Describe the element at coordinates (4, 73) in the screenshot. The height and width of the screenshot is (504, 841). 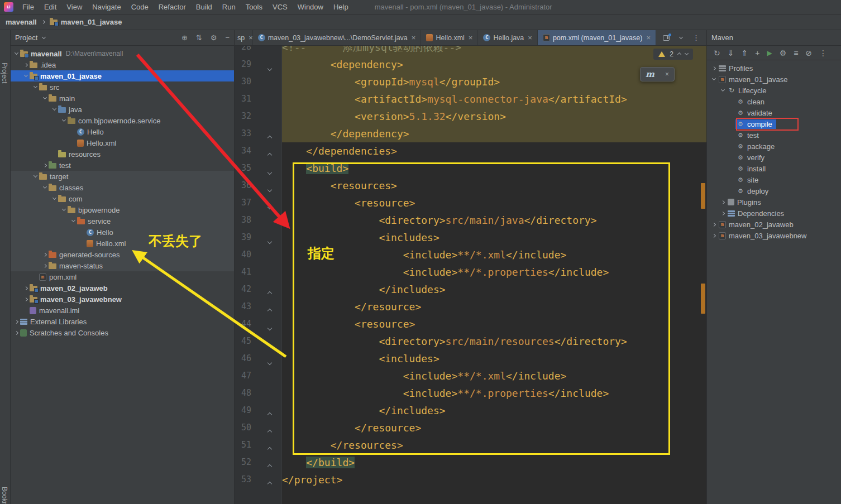
I see `tool-stripe-project: Project` at that location.